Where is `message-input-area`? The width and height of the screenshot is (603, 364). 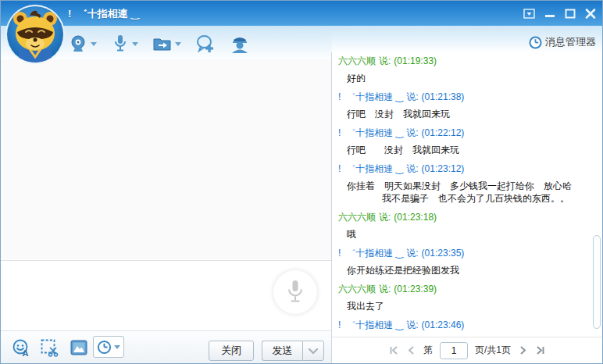 message-input-area is located at coordinates (166, 296).